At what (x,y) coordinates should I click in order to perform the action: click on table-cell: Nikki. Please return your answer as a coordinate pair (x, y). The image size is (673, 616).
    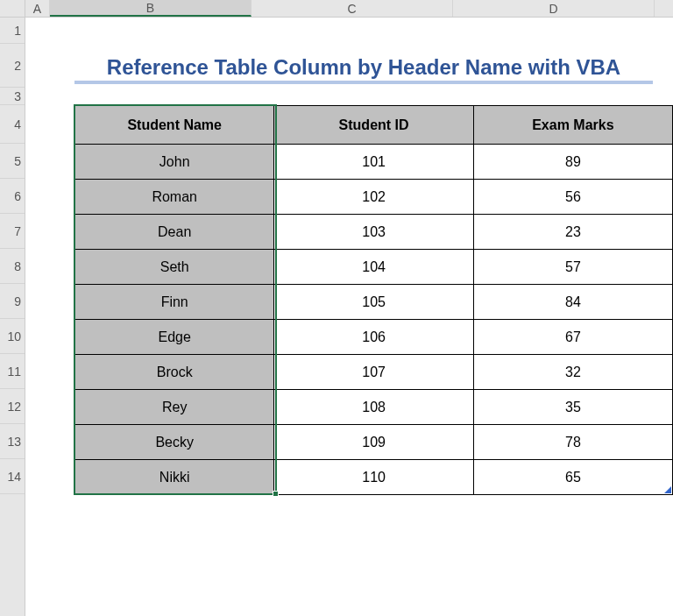
    Looking at the image, I should click on (175, 478).